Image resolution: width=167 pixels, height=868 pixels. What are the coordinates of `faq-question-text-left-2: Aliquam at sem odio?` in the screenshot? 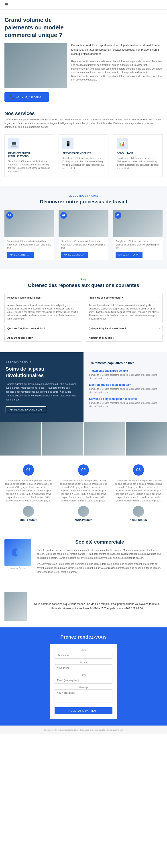 It's located at (20, 338).